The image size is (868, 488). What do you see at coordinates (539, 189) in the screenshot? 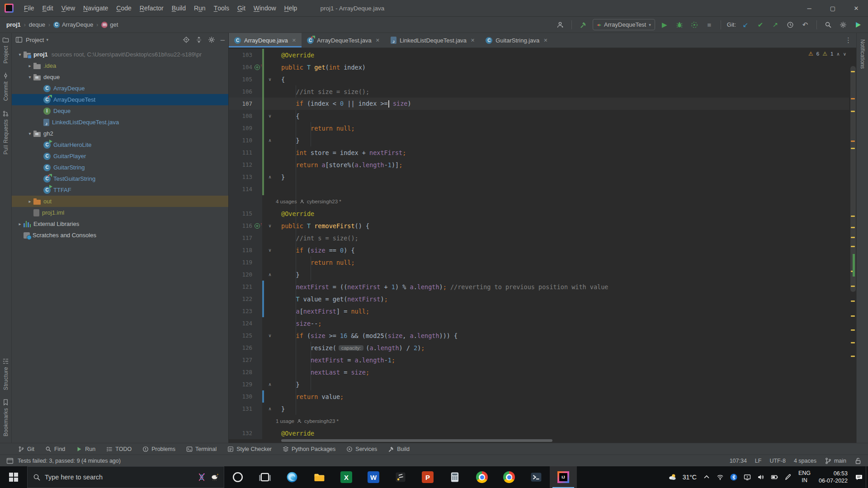
I see `code-line-114: 114` at bounding box center [539, 189].